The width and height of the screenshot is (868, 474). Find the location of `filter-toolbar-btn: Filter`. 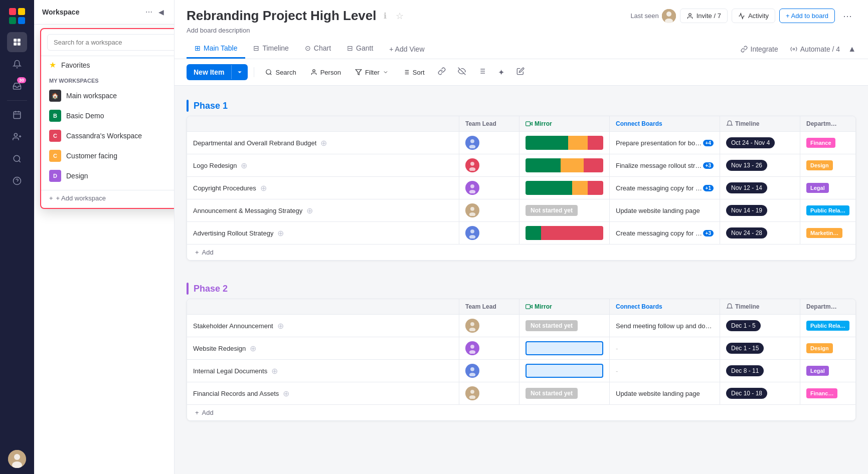

filter-toolbar-btn: Filter is located at coordinates (372, 72).